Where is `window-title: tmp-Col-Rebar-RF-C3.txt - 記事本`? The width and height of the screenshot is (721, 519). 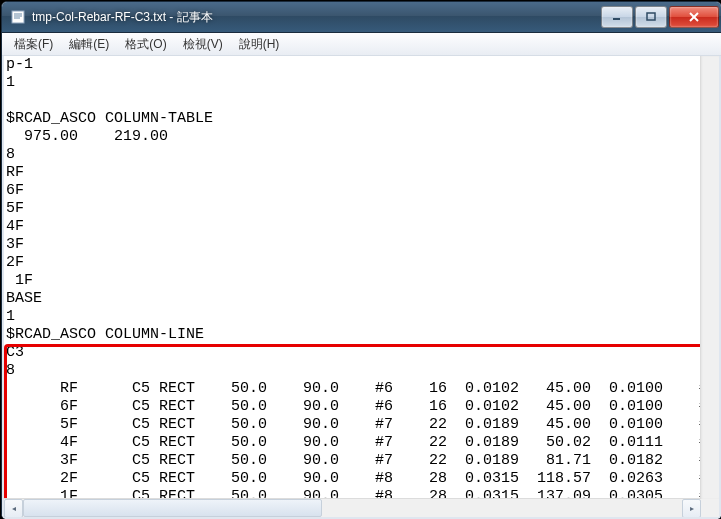 window-title: tmp-Col-Rebar-RF-C3.txt - 記事本 is located at coordinates (316, 18).